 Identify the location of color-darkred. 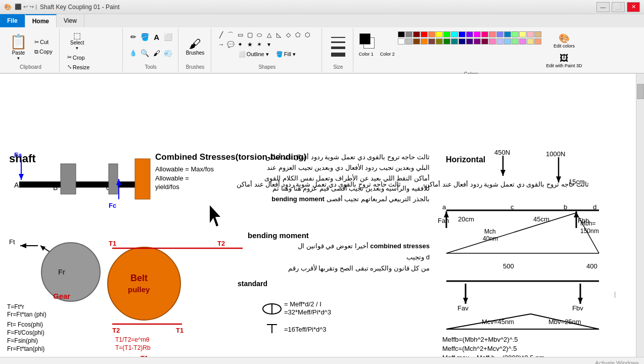
(417, 34).